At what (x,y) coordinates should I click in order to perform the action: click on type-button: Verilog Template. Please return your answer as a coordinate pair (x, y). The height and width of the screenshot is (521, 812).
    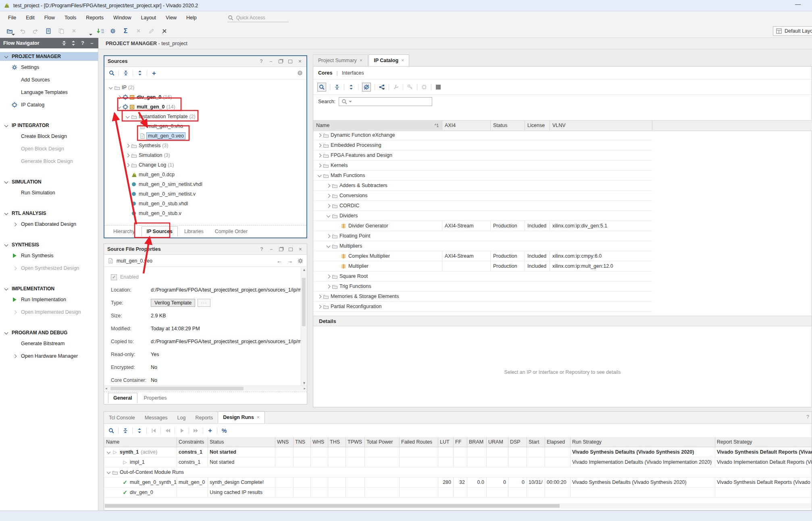
    Looking at the image, I should click on (173, 303).